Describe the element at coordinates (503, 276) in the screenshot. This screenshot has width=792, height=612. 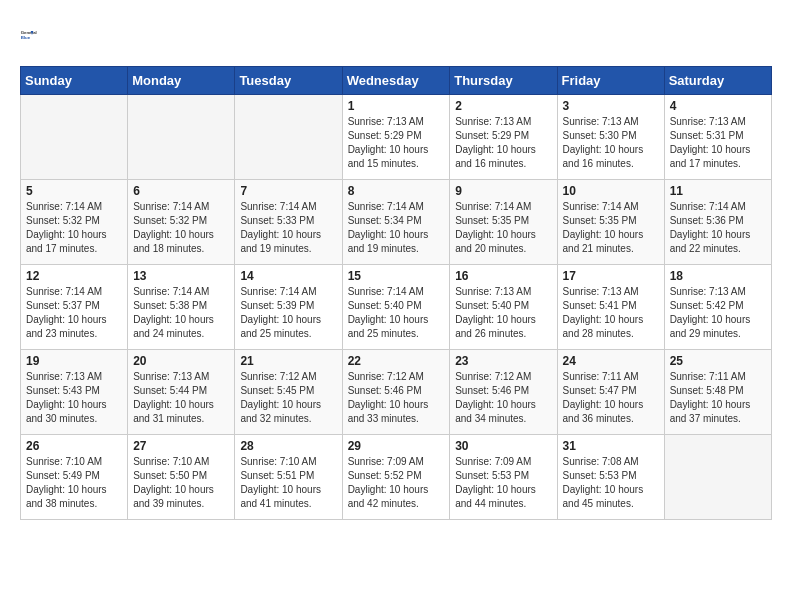
I see `day-number: 16` at that location.